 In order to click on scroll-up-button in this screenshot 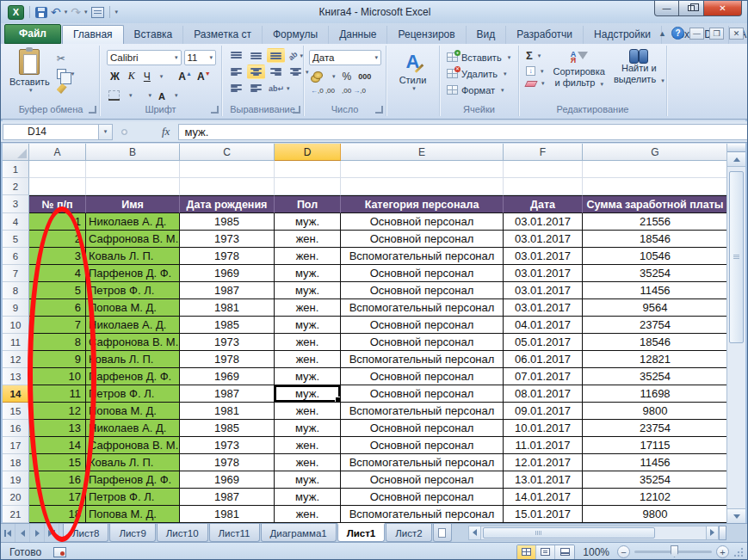, I will do `click(737, 160)`.